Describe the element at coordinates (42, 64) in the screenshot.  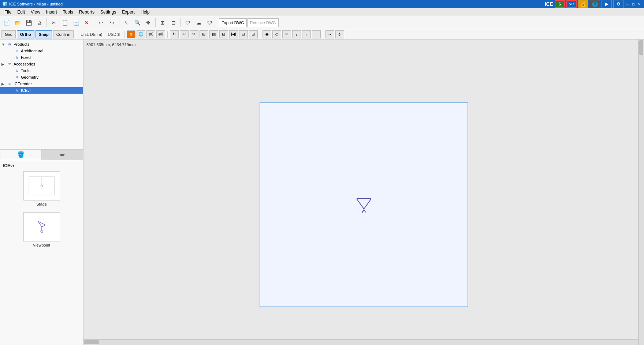
I see `tree-item-accessories: ▶ ≋ Accessories` at that location.